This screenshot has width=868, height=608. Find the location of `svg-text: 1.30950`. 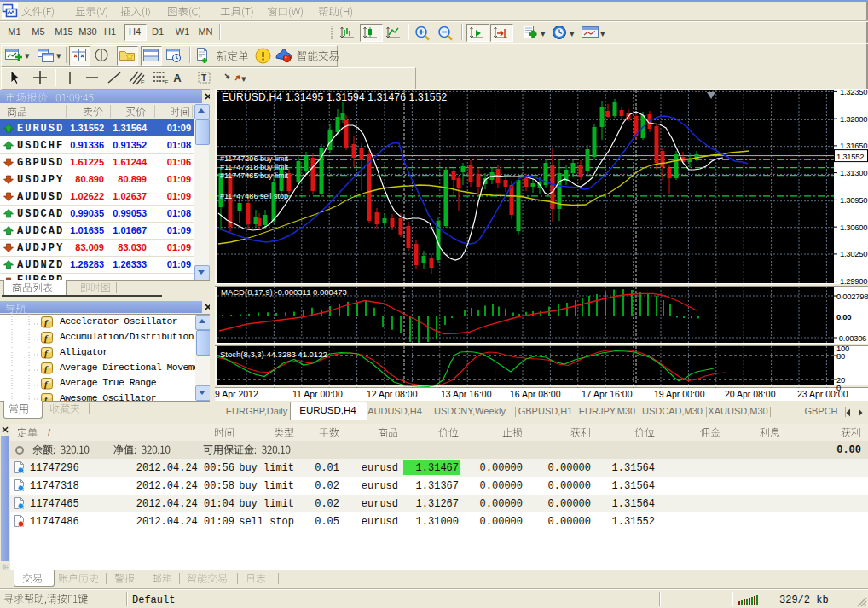

svg-text: 1.30950 is located at coordinates (854, 200).